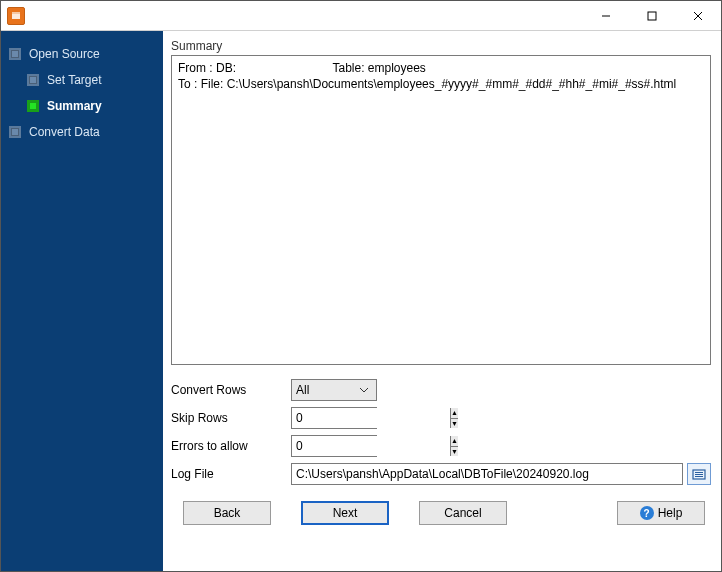 The height and width of the screenshot is (572, 722). I want to click on step-label: Summary, so click(74, 106).